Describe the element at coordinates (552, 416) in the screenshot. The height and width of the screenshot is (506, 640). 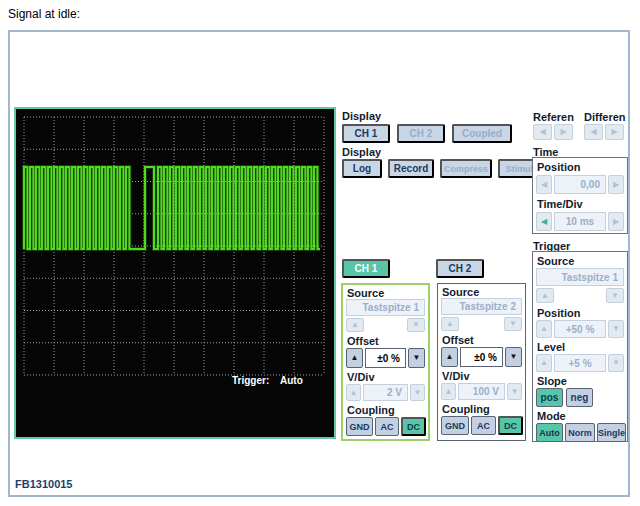
I see `trigger-mode-label: Mode` at that location.